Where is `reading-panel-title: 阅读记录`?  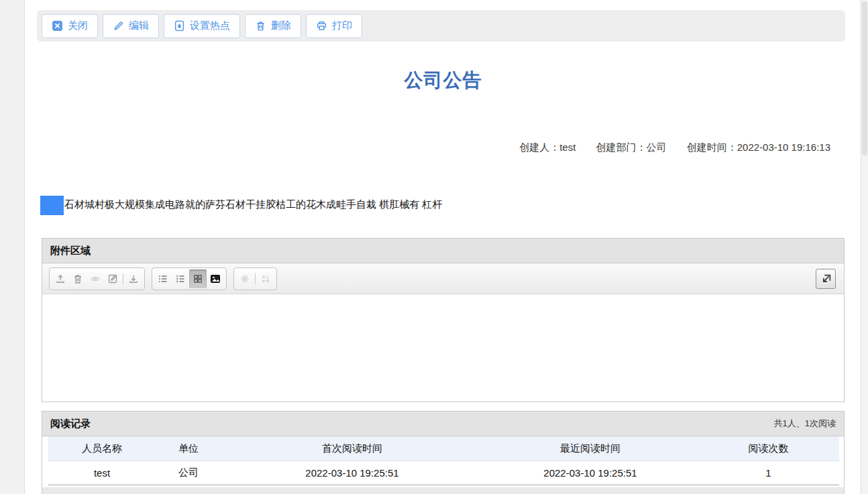
reading-panel-title: 阅读记录 is located at coordinates (70, 424).